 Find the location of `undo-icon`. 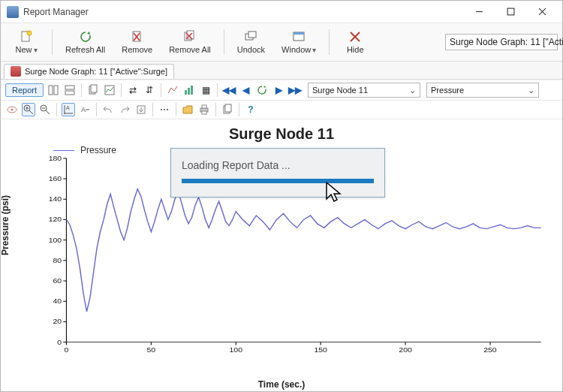

undo-icon is located at coordinates (108, 110).